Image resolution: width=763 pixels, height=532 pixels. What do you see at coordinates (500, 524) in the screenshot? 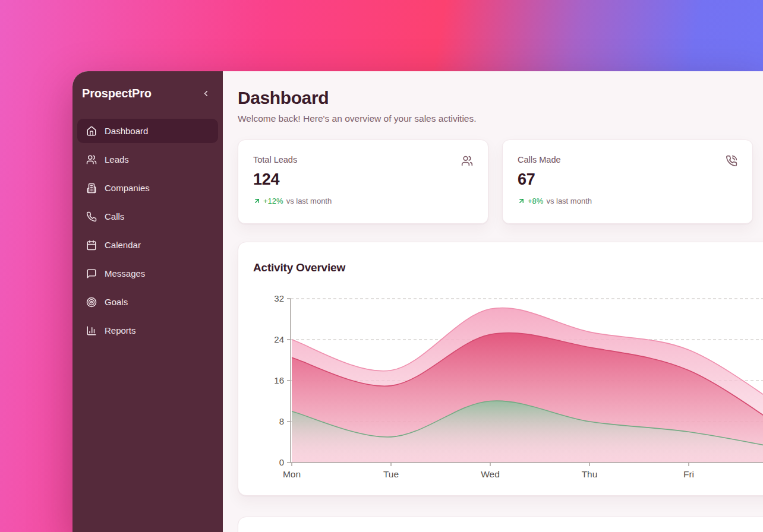
I see `bottom-card-partial` at bounding box center [500, 524].